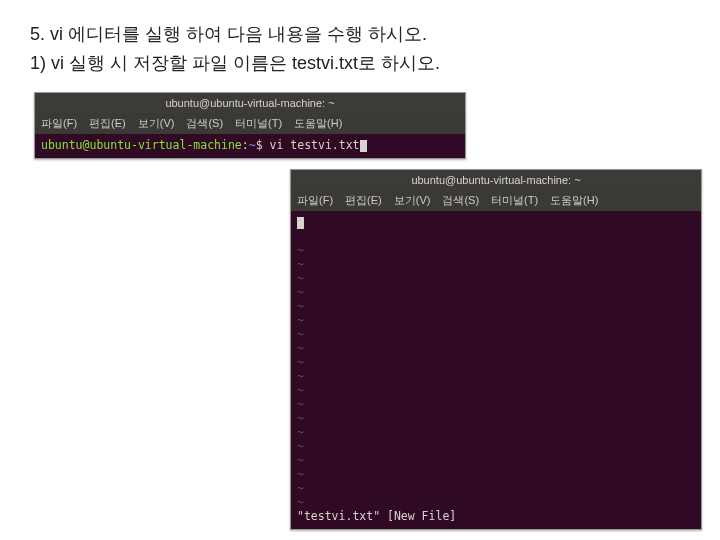  I want to click on vi-status-line: "testvi.txt" [New File], so click(376, 516).